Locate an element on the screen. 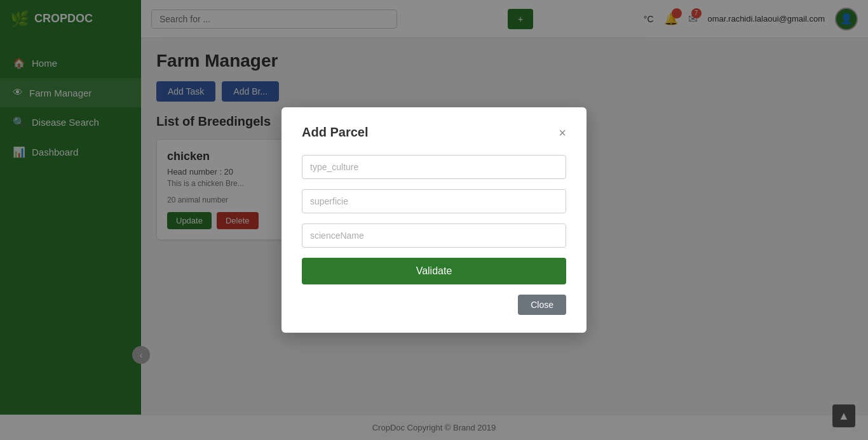 Image resolution: width=868 pixels, height=440 pixels. modal-header: Add Parcel × is located at coordinates (434, 132).